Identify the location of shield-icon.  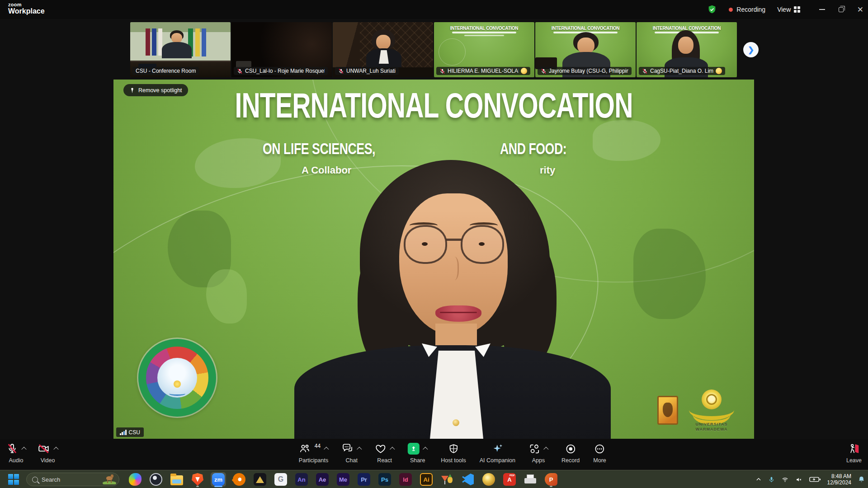
(453, 449).